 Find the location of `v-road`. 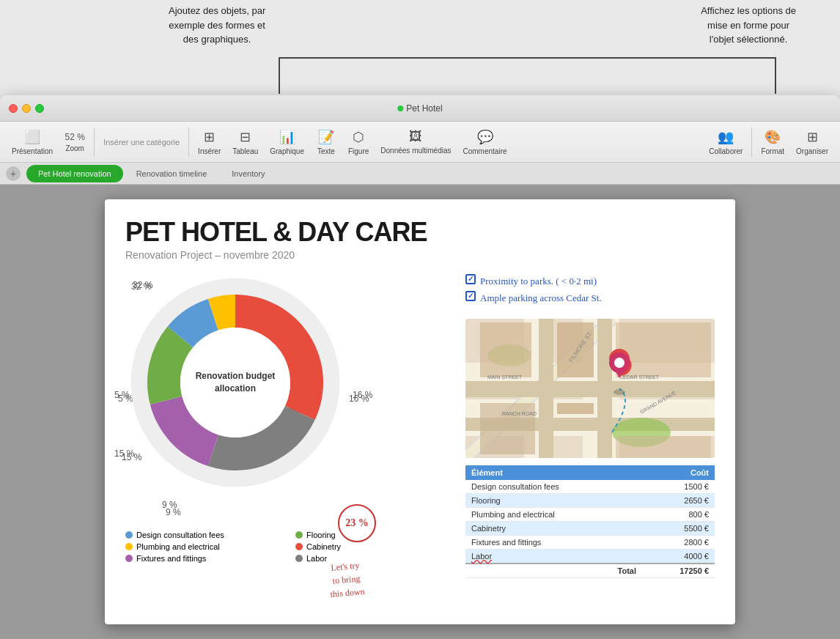

v-road is located at coordinates (546, 388).